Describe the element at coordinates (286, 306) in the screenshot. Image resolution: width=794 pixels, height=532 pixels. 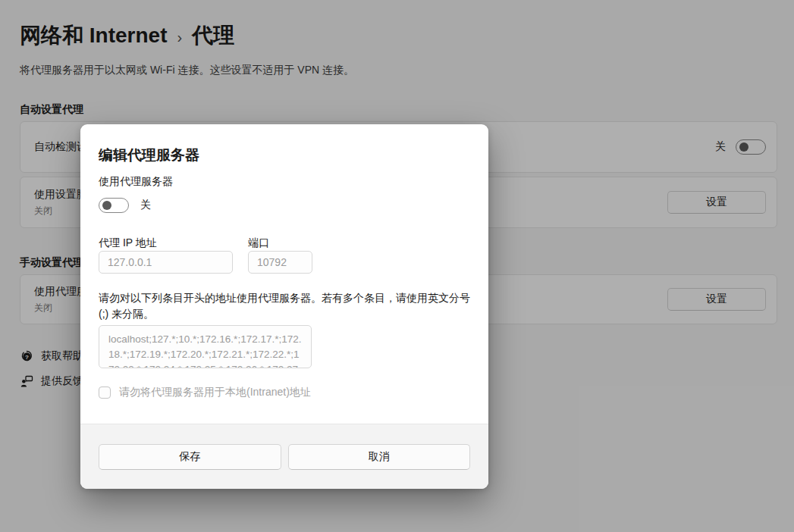
I see `bypass-description: 请勿对以下列条目开头的地址使用代理服务器。若有多个条目，请使用英文分号(;) 来…` at that location.